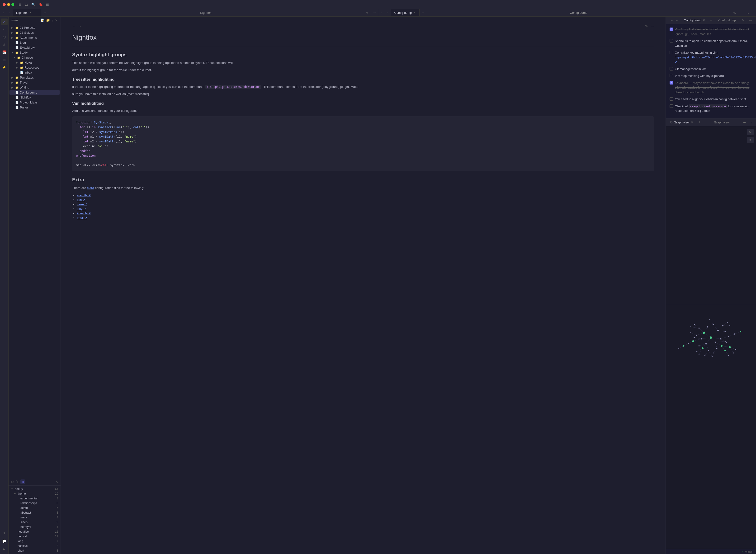 The width and height of the screenshot is (756, 554). What do you see at coordinates (17, 482) in the screenshot?
I see `sort-alpha-icon: ⇅` at bounding box center [17, 482].